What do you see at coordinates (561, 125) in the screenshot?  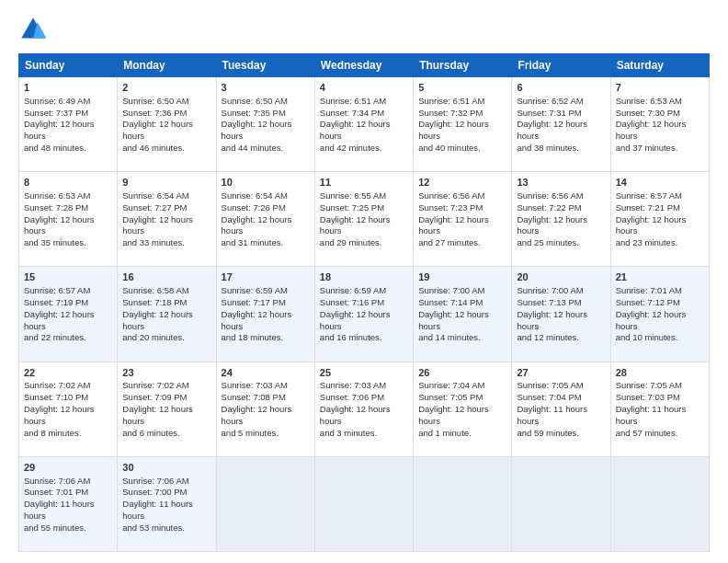 I see `calendar-cell: 6Sunrise: 6:52 AMSunset: 7:31 PMDaylight…` at bounding box center [561, 125].